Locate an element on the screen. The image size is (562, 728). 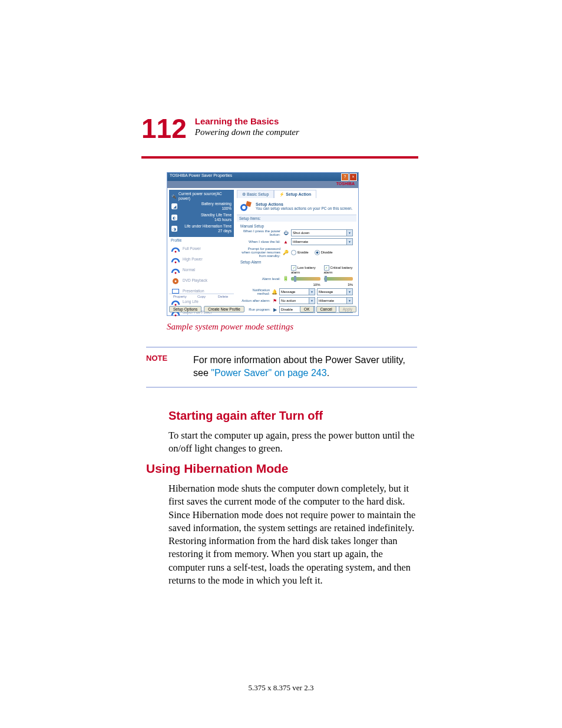
body-paragraph-2: Hibernation mode shuts the computer down… is located at coordinates (293, 535).